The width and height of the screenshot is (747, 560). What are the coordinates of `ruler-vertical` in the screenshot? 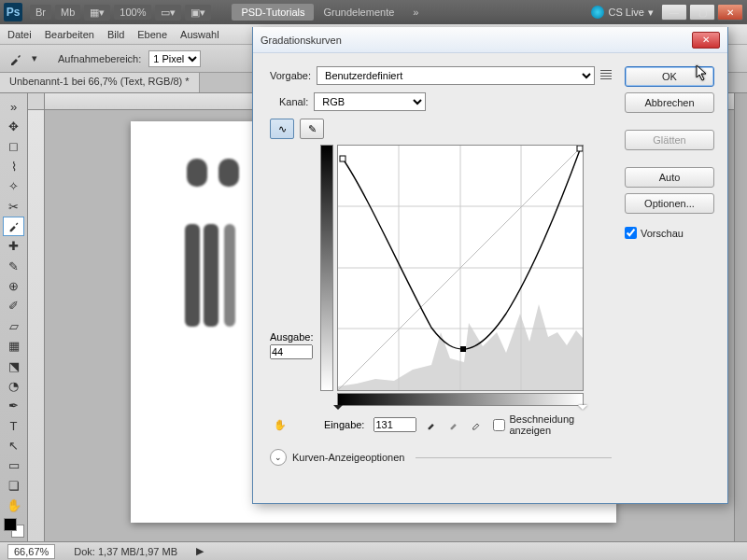 It's located at (36, 326).